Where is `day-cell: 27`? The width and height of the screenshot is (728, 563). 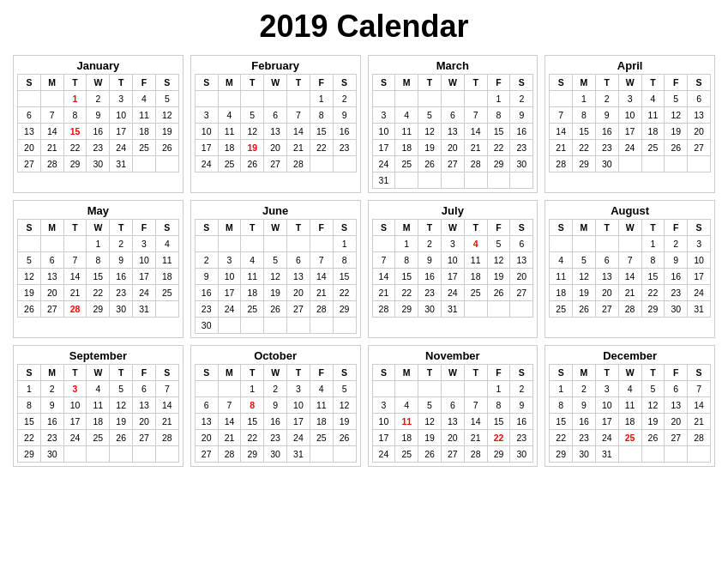 day-cell: 27 is located at coordinates (676, 438).